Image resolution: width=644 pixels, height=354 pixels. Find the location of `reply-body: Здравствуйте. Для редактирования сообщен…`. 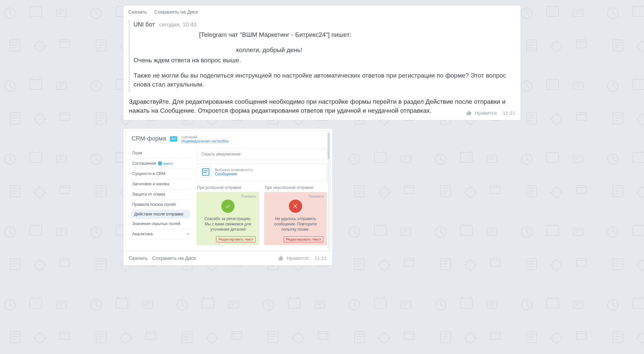

reply-body: Здравствуйте. Для редактирования сообщен… is located at coordinates (322, 107).